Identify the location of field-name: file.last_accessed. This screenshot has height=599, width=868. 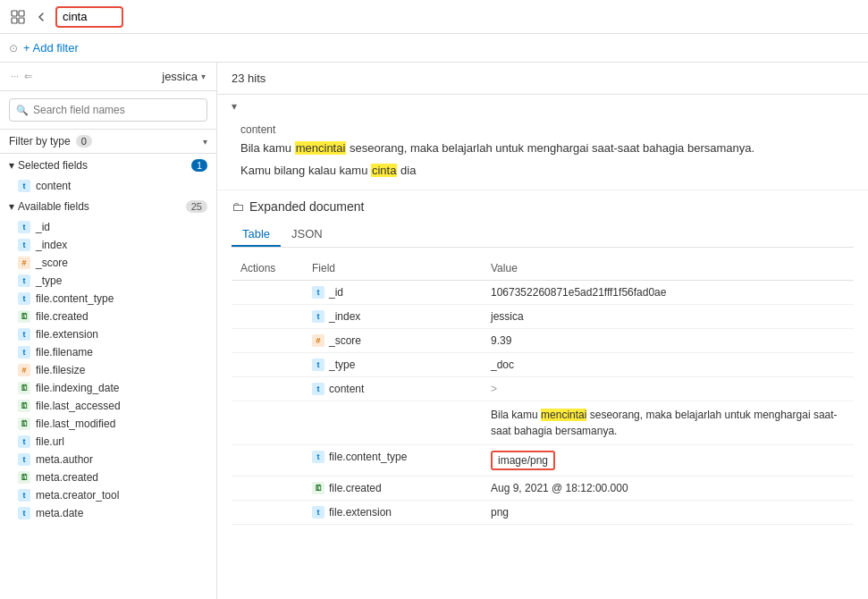
(79, 406).